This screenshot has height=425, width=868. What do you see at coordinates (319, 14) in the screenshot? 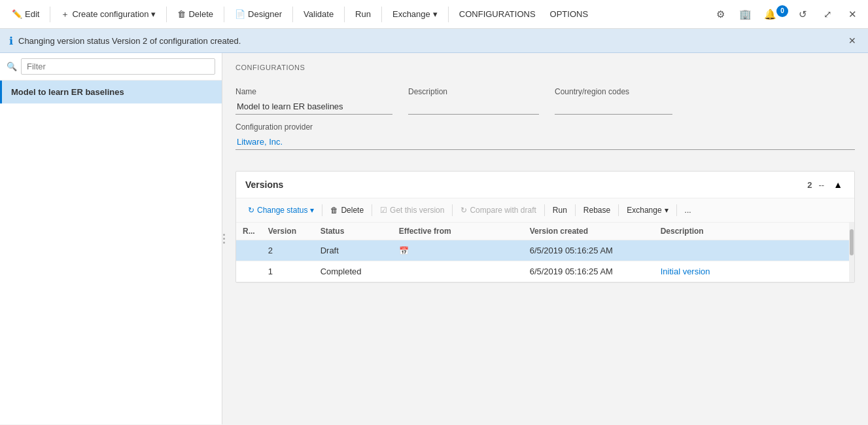
I see `validate-button: Validate` at bounding box center [319, 14].